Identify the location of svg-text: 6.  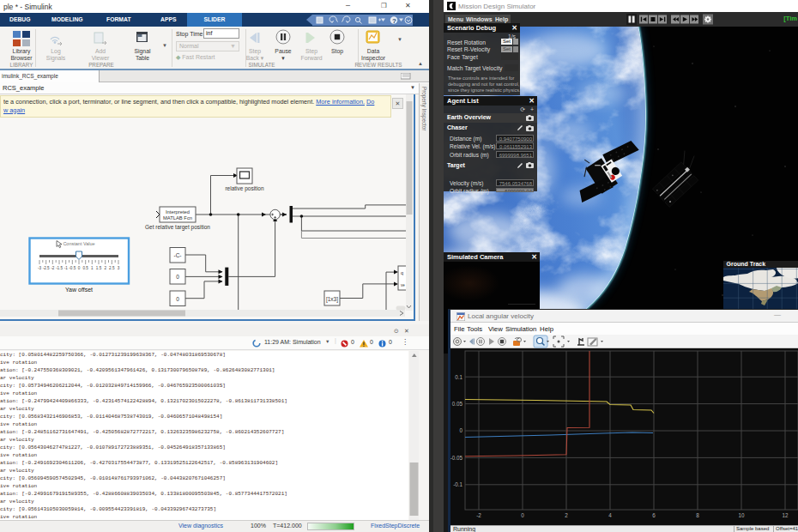
(654, 515).